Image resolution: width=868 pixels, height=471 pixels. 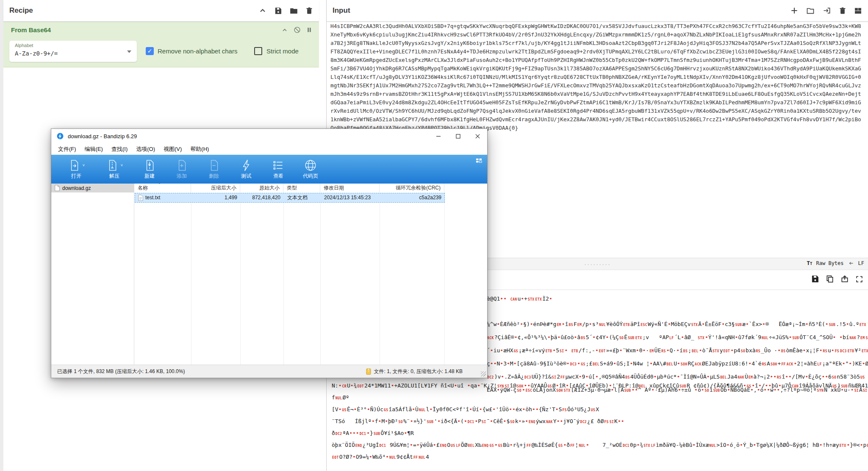 I want to click on open-dropdown-caret-icon: ˅, so click(x=84, y=165).